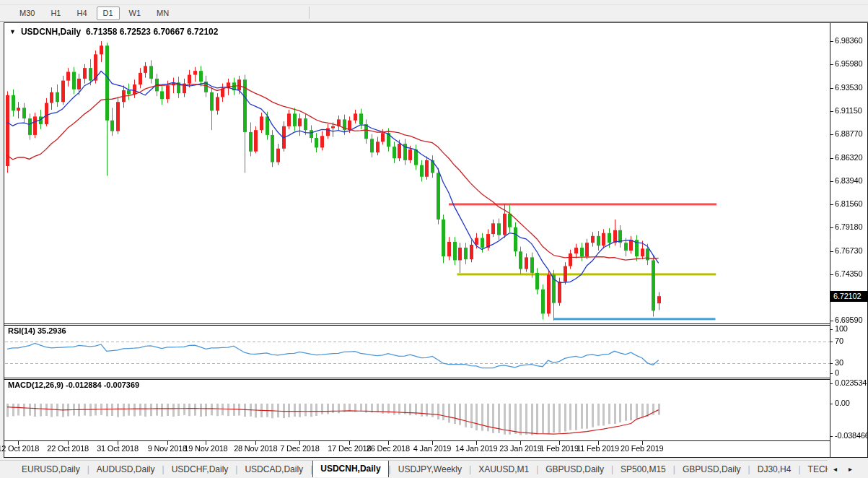  What do you see at coordinates (255, 448) in the screenshot?
I see `date-axis-label: 28 Nov 2018` at bounding box center [255, 448].